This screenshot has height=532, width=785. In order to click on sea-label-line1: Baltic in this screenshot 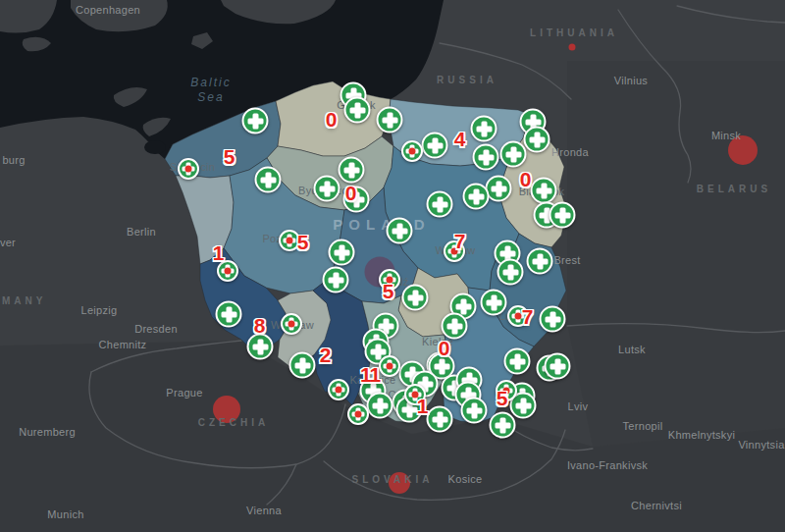, I will do `click(210, 82)`.